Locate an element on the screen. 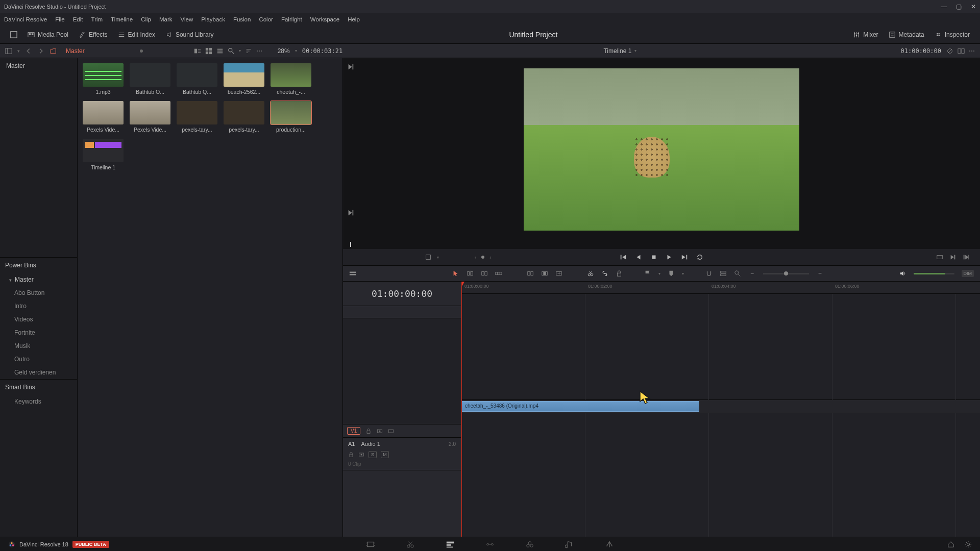  loop-icon is located at coordinates (700, 257).